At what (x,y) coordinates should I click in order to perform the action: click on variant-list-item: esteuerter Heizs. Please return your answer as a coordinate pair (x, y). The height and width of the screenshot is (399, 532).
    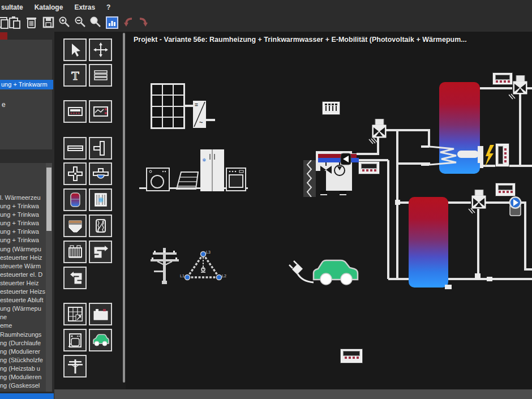
    Looking at the image, I should click on (24, 292).